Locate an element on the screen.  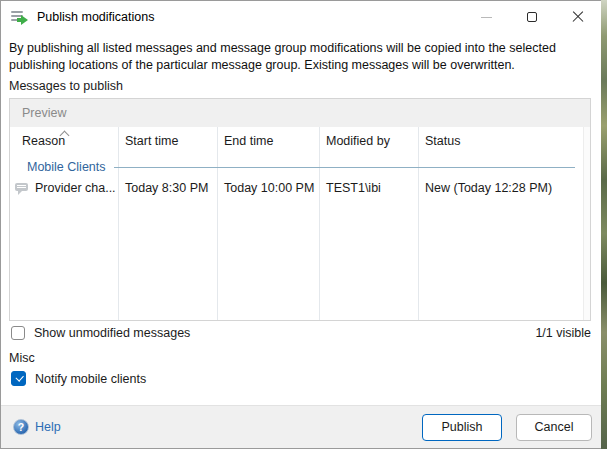
notify-mobile-clients-checkbox is located at coordinates (18, 378).